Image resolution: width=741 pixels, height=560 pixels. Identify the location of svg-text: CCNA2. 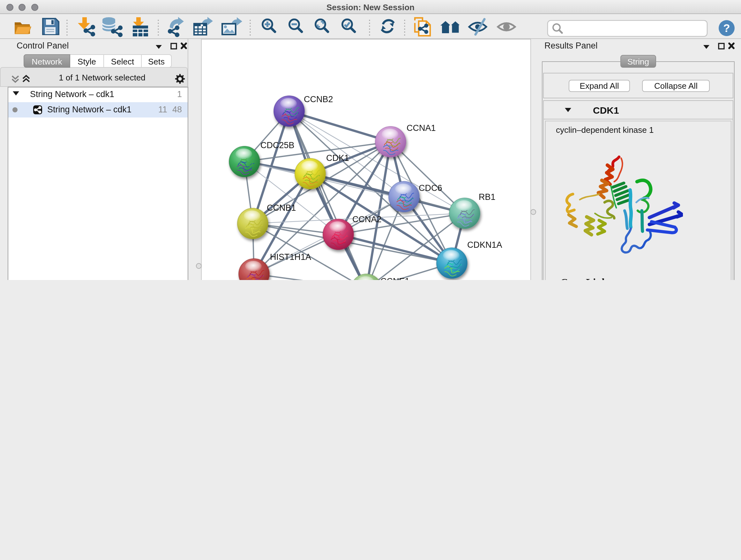
(367, 219).